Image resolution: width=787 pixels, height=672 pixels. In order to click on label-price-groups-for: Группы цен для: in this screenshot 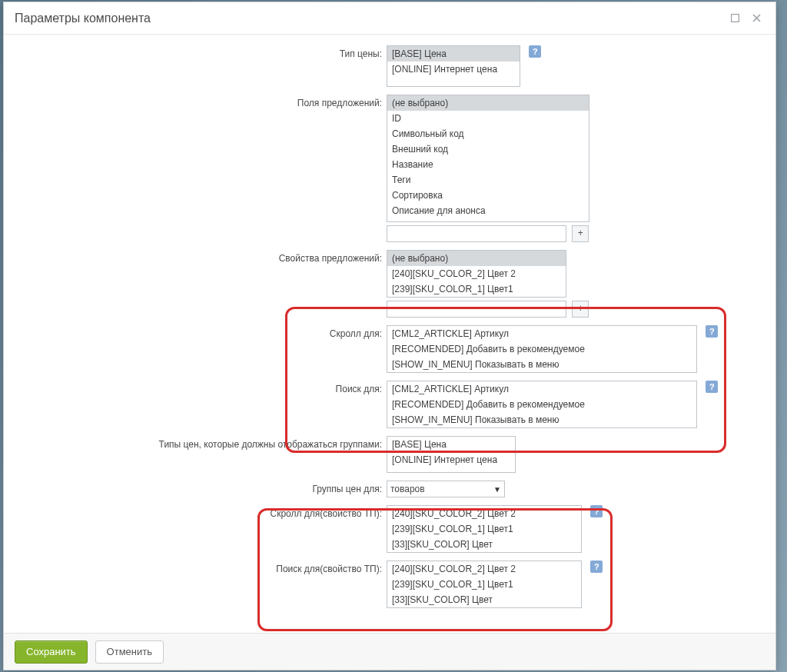, I will do `click(202, 491)`.